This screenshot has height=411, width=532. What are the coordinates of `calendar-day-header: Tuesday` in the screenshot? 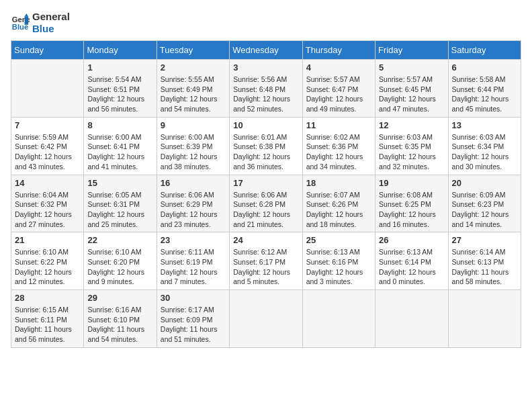 It's located at (193, 50).